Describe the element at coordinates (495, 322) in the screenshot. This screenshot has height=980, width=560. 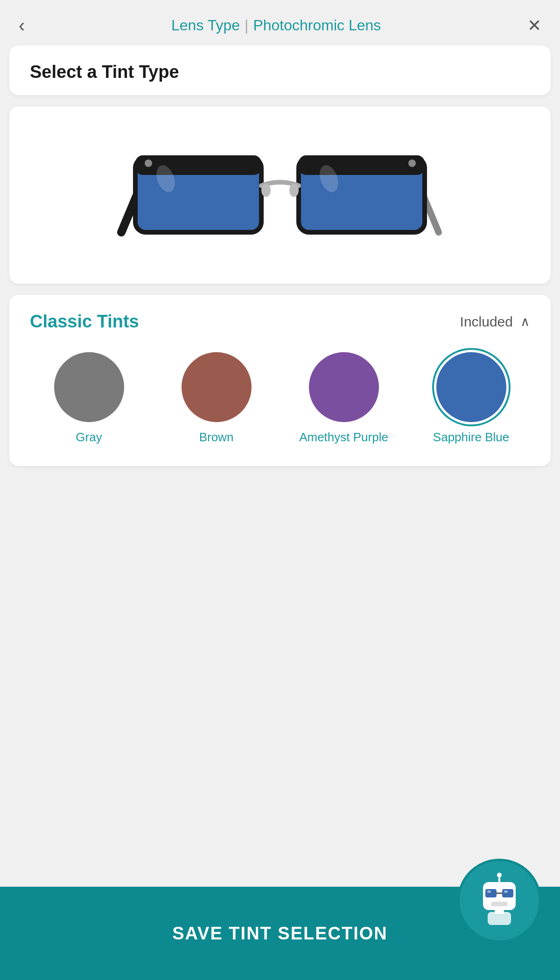
I see `tints-included-badge: Included ∧` at that location.